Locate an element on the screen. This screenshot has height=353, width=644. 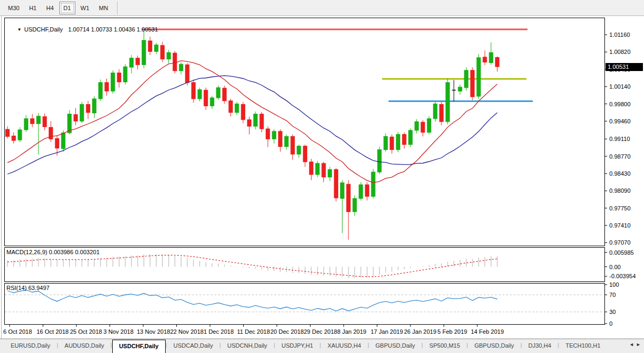
rsi-panel is located at coordinates (305, 304).